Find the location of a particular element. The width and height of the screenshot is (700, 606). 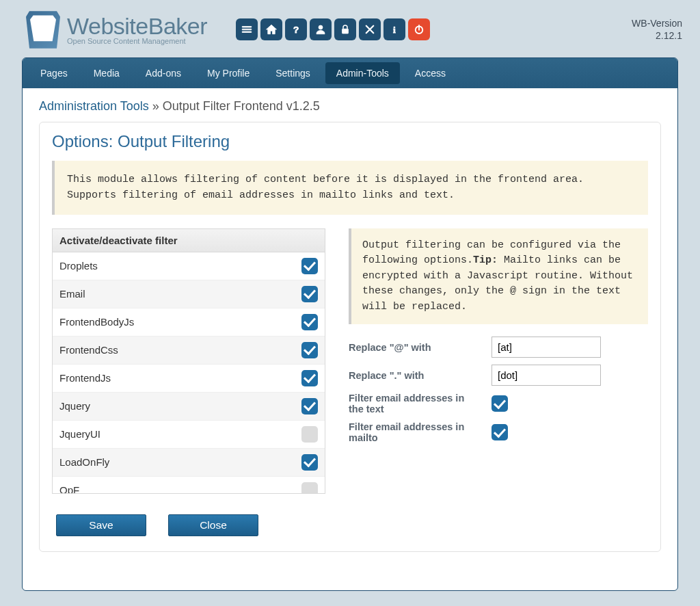

filter-header: Activate/deactivate filter is located at coordinates (189, 241).